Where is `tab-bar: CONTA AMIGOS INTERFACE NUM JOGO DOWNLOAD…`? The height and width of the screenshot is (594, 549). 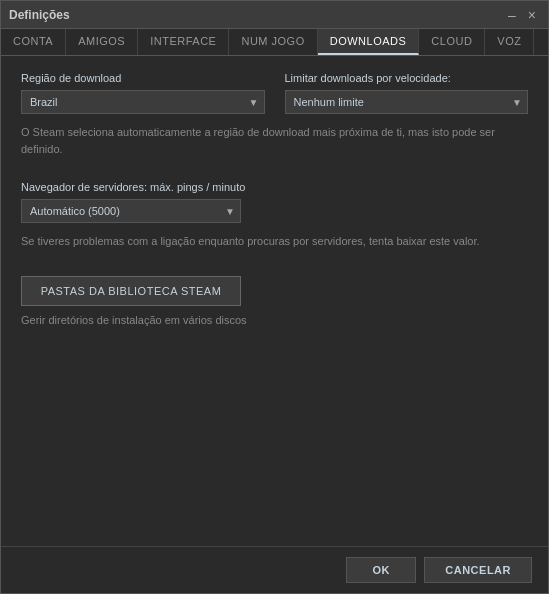 tab-bar: CONTA AMIGOS INTERFACE NUM JOGO DOWNLOAD… is located at coordinates (274, 42).